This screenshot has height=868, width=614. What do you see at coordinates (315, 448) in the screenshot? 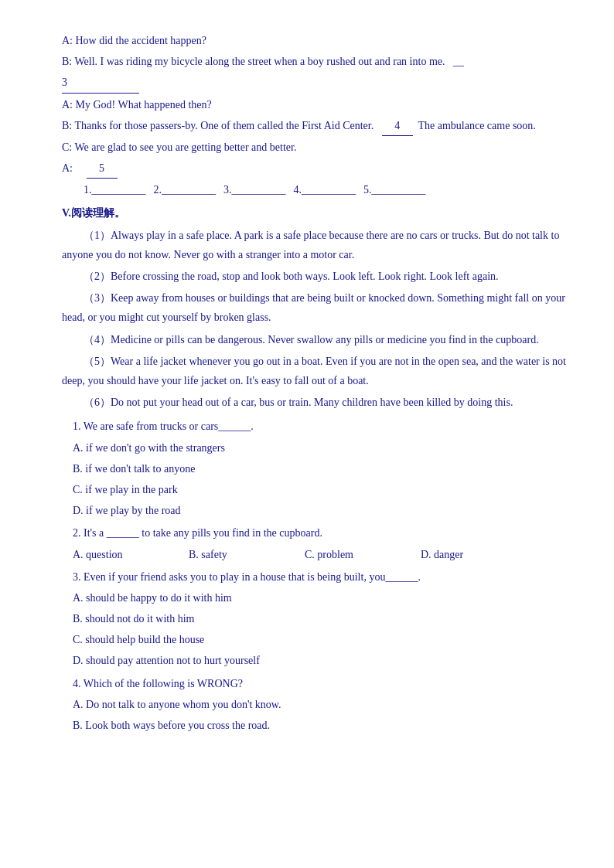
I see `q1-option-a: A. if we don't go with the strangers` at bounding box center [315, 448].